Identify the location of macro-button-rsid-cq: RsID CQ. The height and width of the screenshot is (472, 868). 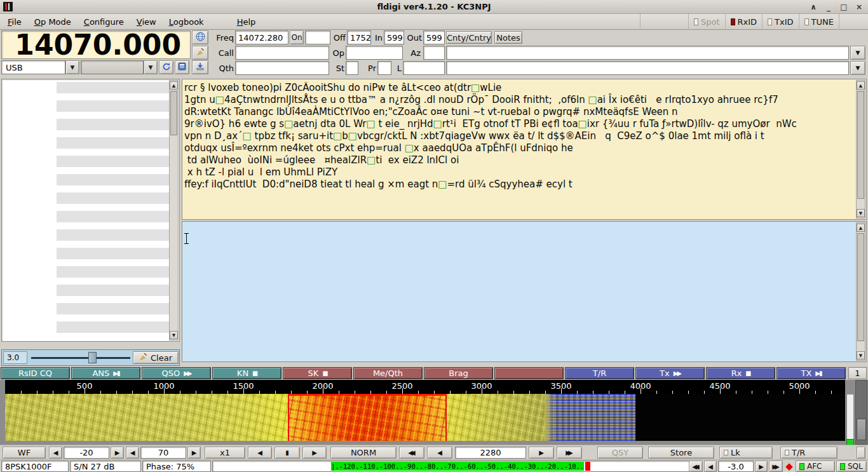
(36, 374).